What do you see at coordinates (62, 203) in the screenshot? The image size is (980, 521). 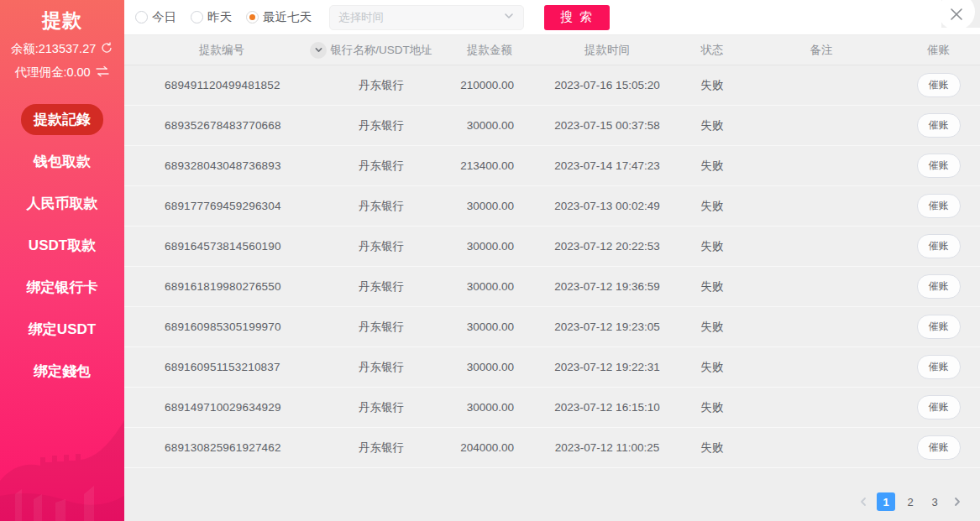 I see `sidebar-item-rmb-withdraw: 人民币取款` at bounding box center [62, 203].